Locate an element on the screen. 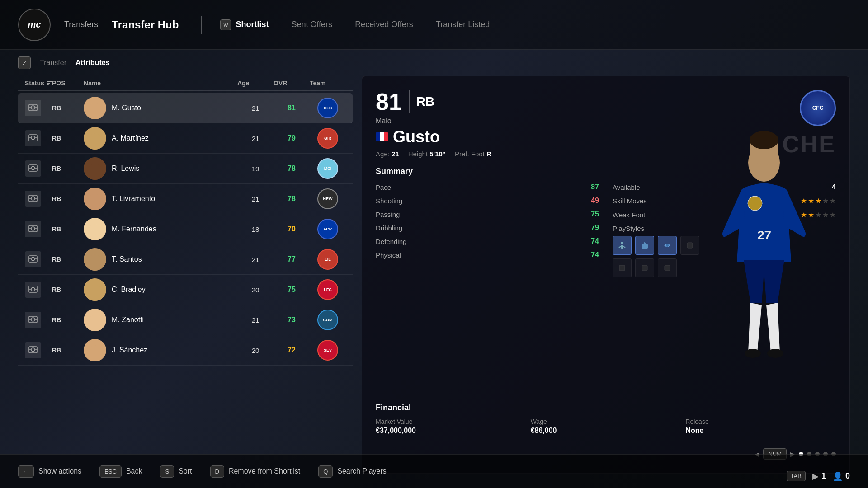  player-ovr: 79 is located at coordinates (292, 138).